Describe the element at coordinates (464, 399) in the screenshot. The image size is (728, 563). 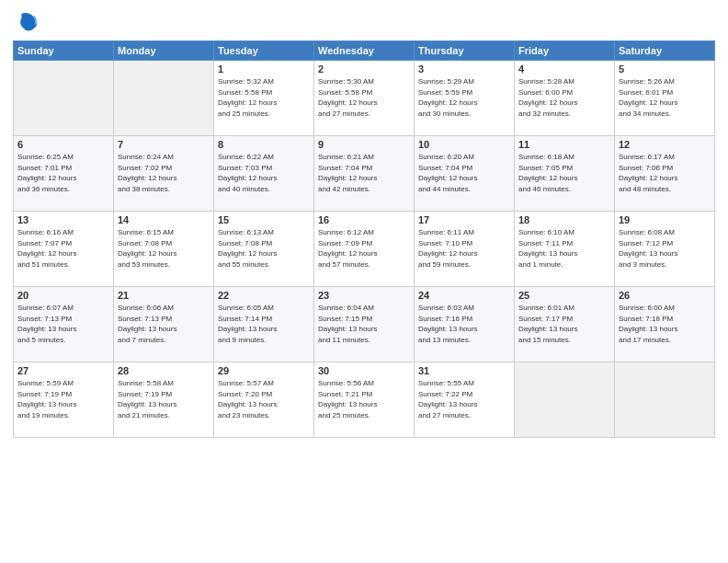
I see `day-info: Sunrise: 5:55 AM Sunset: 7:22 PM Dayligh…` at that location.